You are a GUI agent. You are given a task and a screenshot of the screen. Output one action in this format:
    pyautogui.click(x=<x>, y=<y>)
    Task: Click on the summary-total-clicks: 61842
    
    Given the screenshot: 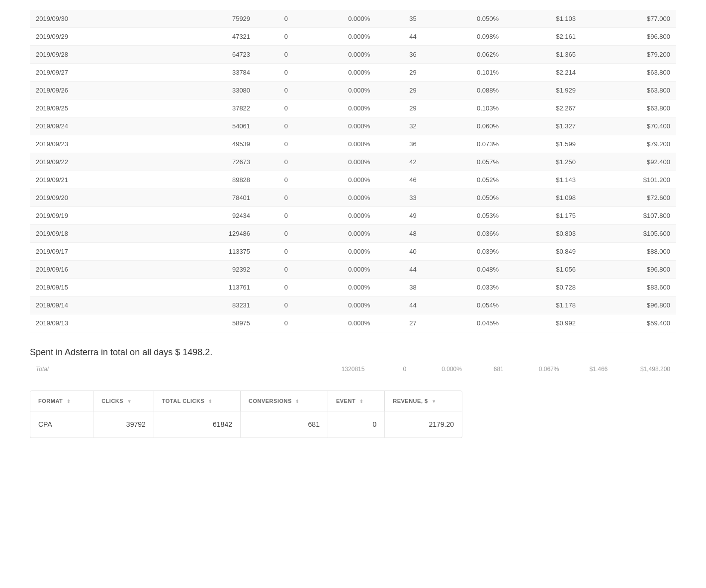 What is the action you would take?
    pyautogui.click(x=197, y=425)
    